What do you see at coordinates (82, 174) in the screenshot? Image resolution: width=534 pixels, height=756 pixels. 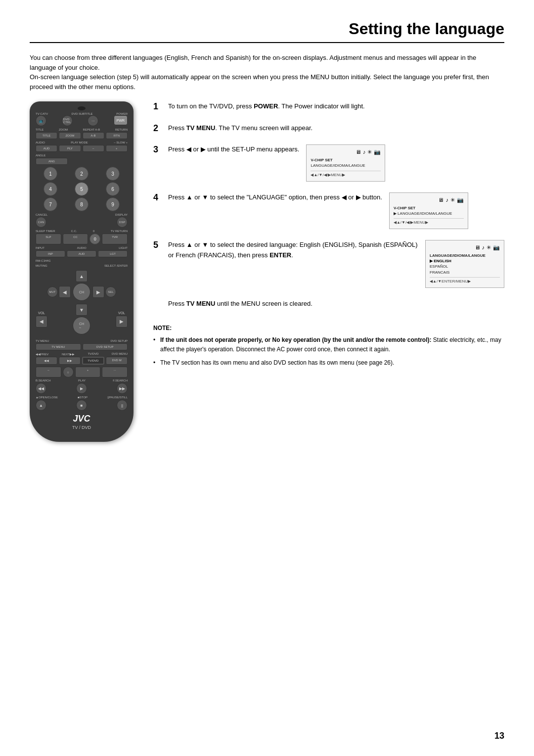 I see `num-2-btn: 2` at bounding box center [82, 174].